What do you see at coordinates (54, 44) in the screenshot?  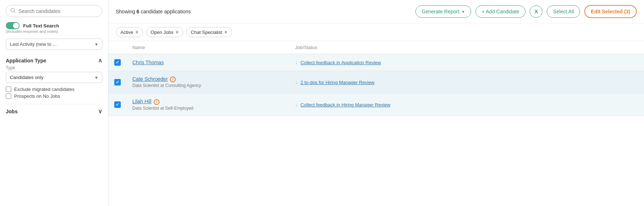 I see `sort-dropdown: Last Activity (new to ... ▼` at bounding box center [54, 44].